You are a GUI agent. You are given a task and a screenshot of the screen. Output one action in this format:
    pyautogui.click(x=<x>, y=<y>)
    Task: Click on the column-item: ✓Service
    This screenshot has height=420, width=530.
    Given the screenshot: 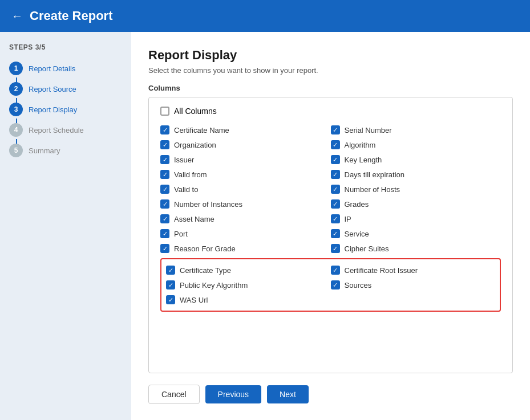 What is the action you would take?
    pyautogui.click(x=416, y=234)
    